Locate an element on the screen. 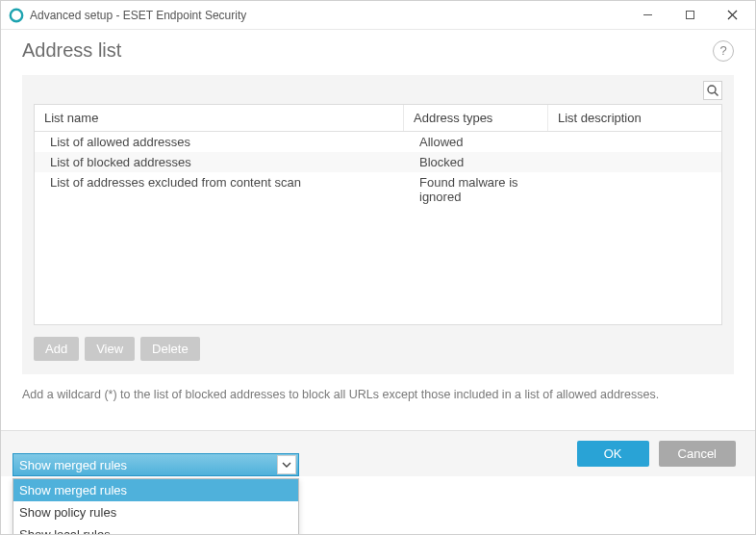  delete-button: Delete is located at coordinates (170, 348).